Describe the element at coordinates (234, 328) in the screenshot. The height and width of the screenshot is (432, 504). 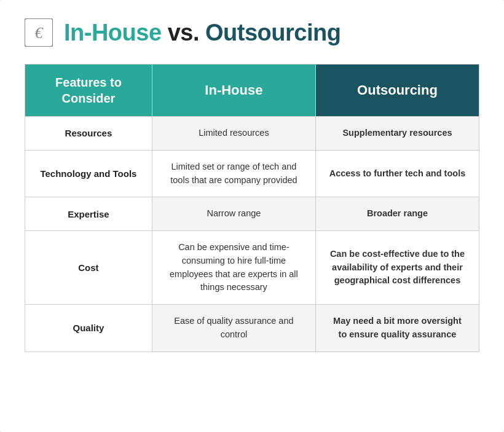
I see `inhouse-value: Ease of quality assurance and control` at that location.